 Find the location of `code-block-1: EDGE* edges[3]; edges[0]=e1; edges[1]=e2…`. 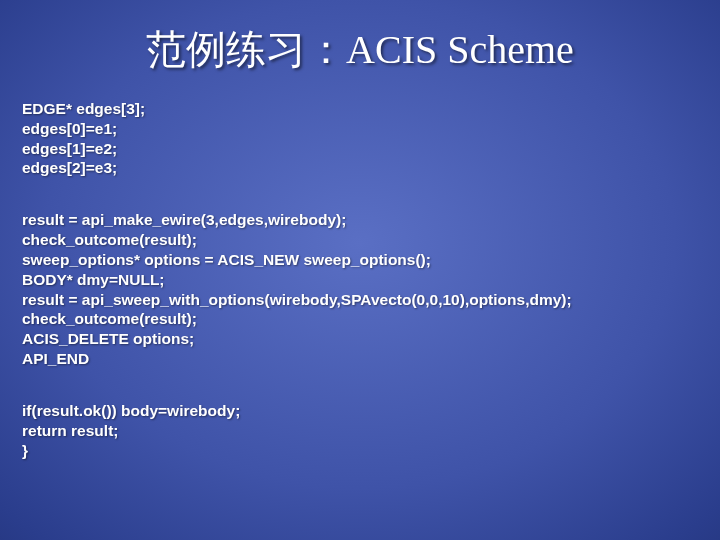

code-block-1: EDGE* edges[3]; edges[0]=e1; edges[1]=e2… is located at coordinates (360, 138).